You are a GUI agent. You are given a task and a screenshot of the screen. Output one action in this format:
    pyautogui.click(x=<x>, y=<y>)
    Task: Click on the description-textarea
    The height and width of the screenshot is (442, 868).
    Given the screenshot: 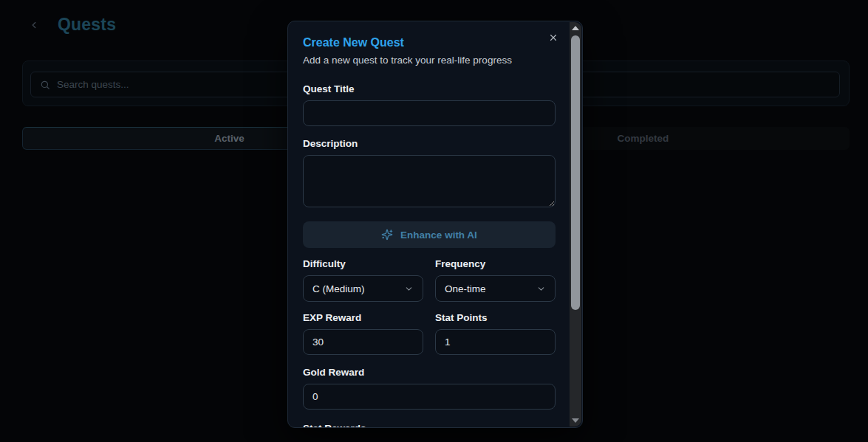 What is the action you would take?
    pyautogui.click(x=429, y=182)
    